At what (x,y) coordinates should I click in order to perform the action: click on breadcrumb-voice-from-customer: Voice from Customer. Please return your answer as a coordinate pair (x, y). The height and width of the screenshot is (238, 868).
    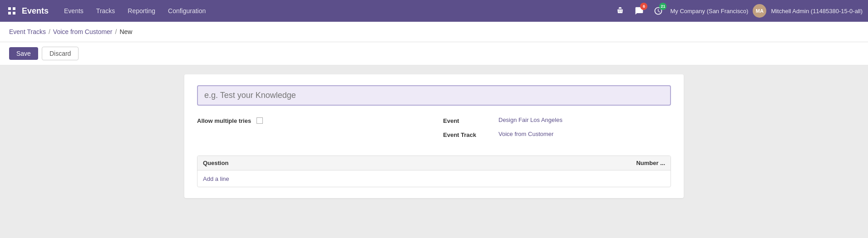
    Looking at the image, I should click on (83, 32).